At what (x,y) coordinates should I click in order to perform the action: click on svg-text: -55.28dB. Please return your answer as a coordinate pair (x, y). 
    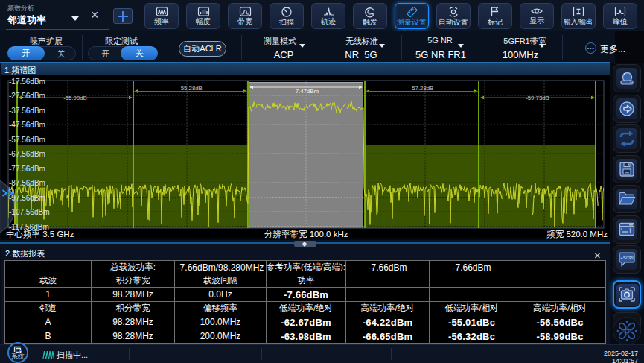
    Looking at the image, I should click on (191, 88).